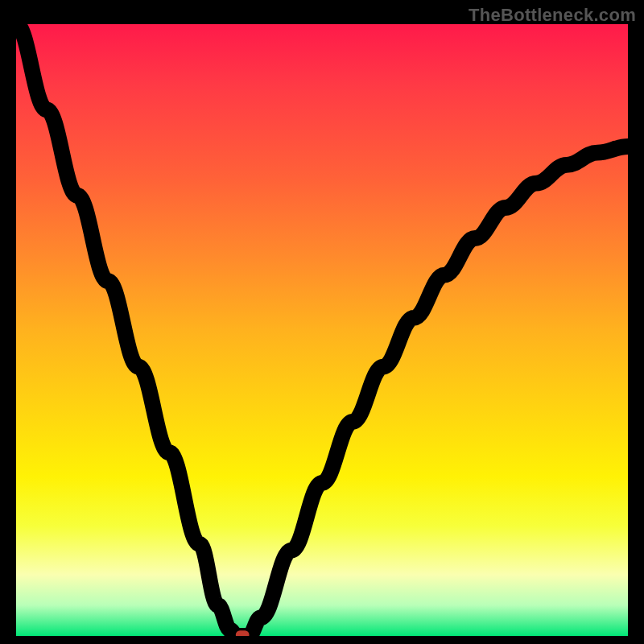 The height and width of the screenshot is (644, 644). What do you see at coordinates (552, 15) in the screenshot?
I see `watermark-text: TheBottleneck.com` at bounding box center [552, 15].